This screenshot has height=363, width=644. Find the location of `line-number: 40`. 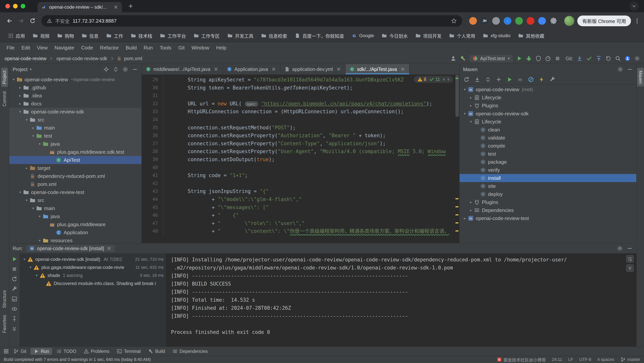

line-number: 40 is located at coordinates (152, 168).